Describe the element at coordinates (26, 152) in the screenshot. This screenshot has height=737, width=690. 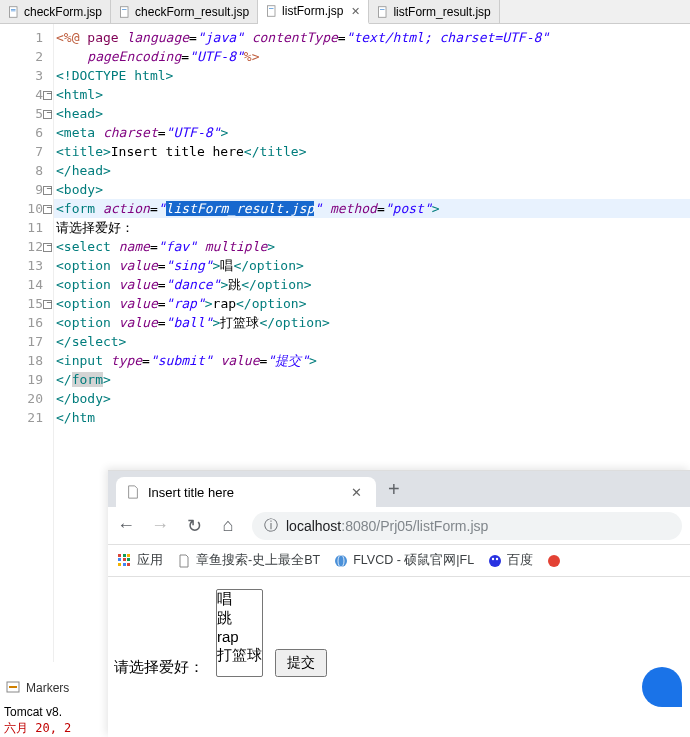
I see `line-number: 7` at that location.